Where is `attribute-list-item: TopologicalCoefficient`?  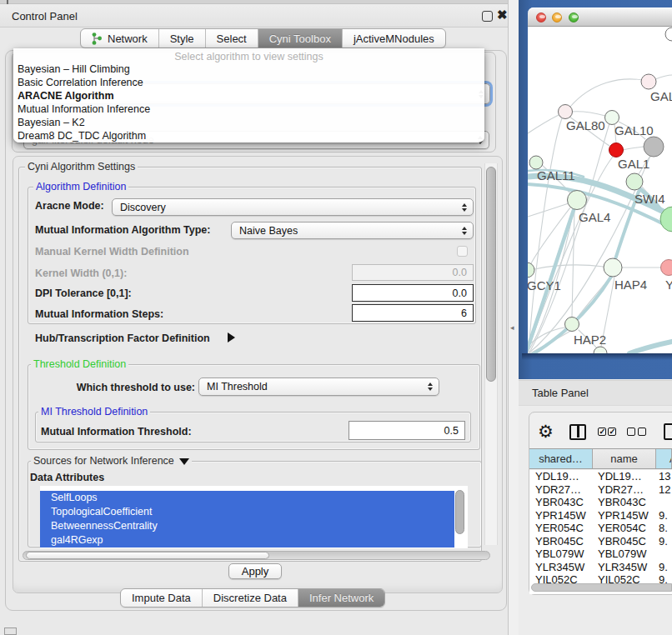 attribute-list-item: TopologicalCoefficient is located at coordinates (247, 512).